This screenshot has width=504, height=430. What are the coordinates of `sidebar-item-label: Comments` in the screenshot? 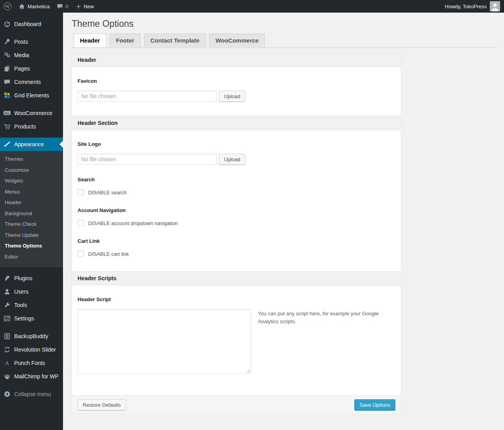 It's located at (28, 82).